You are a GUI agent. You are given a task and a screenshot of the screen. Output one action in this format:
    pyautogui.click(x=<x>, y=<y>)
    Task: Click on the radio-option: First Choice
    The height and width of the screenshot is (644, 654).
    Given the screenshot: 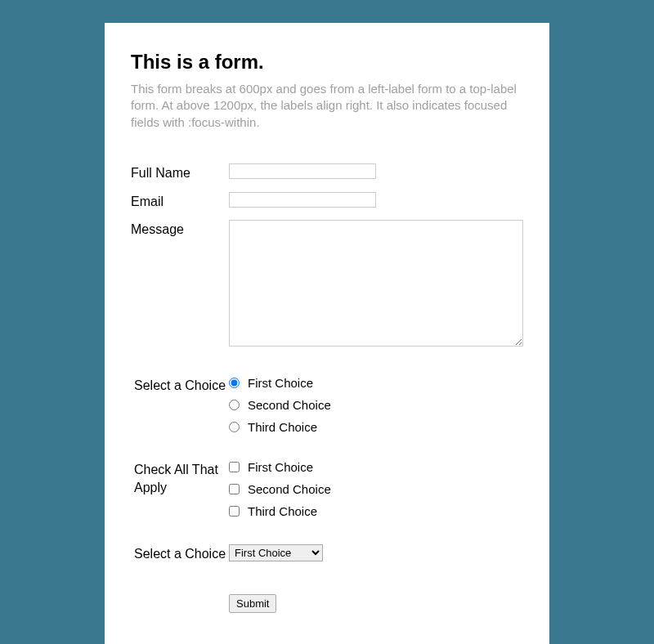 What is the action you would take?
    pyautogui.click(x=376, y=382)
    